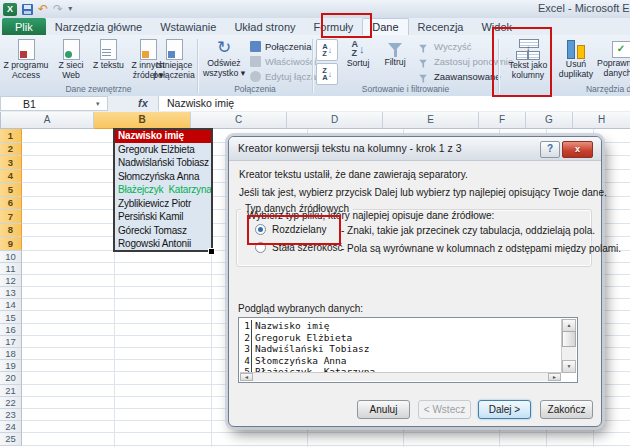  Describe the element at coordinates (384, 410) in the screenshot. I see `dialog-button-cancel: Anuluj` at that location.